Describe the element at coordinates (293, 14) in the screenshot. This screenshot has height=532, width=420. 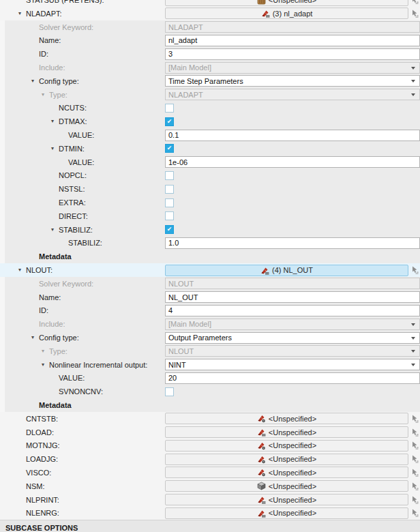
I see `entity-value-text: (3) nl_adapt` at that location.